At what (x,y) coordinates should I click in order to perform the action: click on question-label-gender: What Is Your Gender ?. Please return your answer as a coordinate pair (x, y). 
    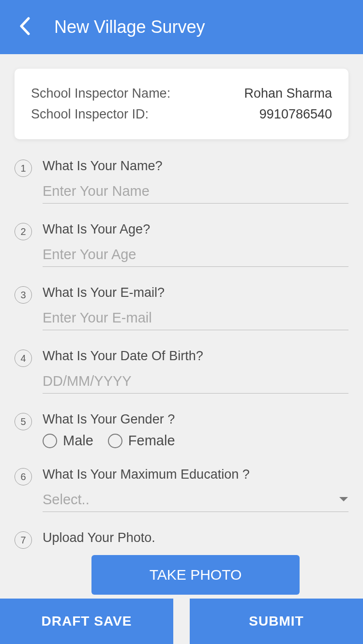
    Looking at the image, I should click on (196, 420).